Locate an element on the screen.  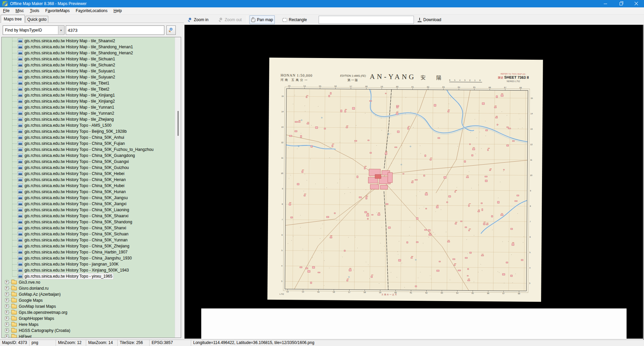
zoom-out-button: Zoom out is located at coordinates (230, 20).